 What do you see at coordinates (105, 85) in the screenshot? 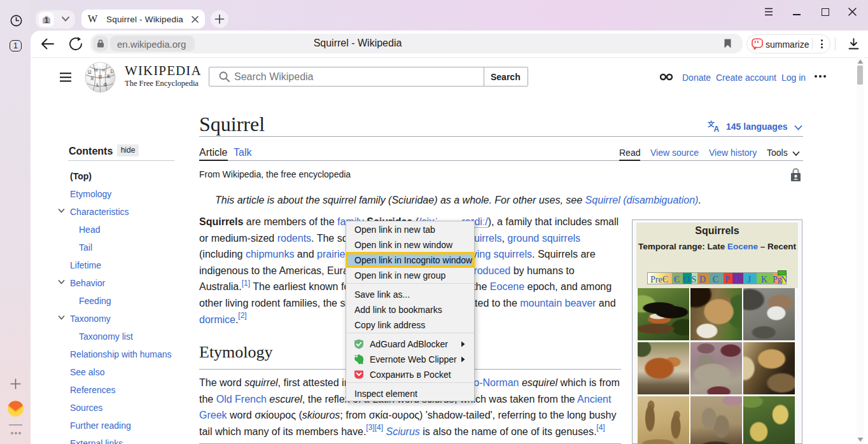
I see `svg-text: Ф` at bounding box center [105, 85].